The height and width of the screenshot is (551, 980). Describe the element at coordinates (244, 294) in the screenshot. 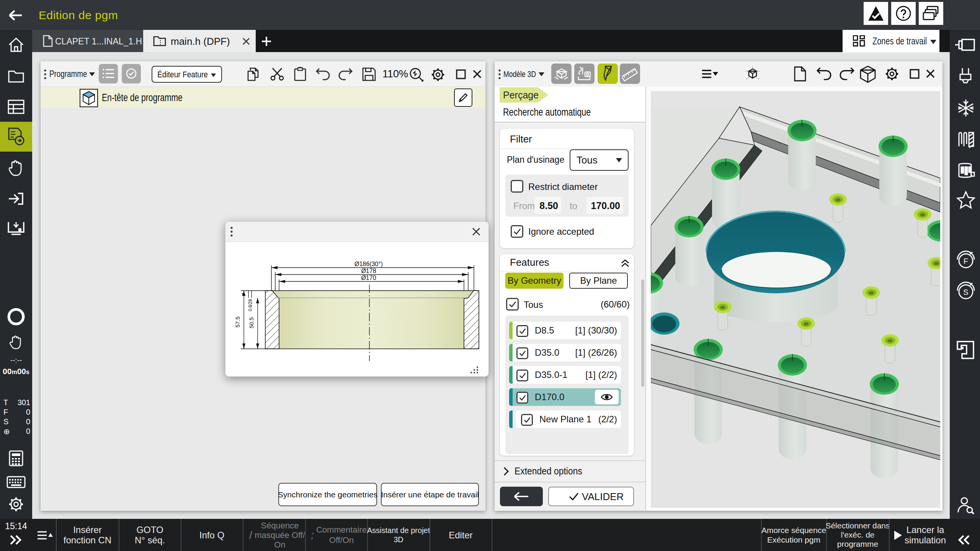

I see `svg-text: 7` at that location.